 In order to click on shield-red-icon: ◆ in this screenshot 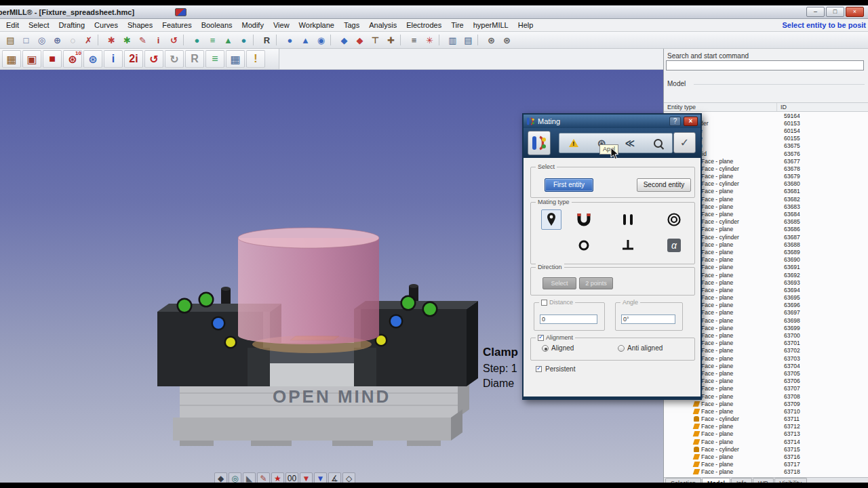, I will do `click(359, 40)`.